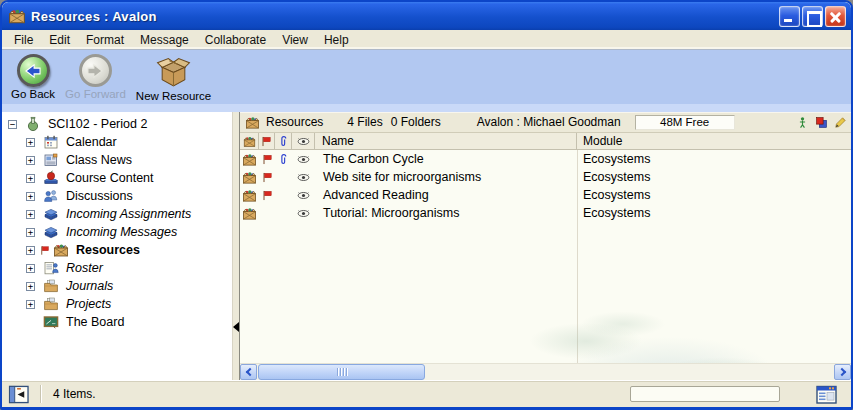 The height and width of the screenshot is (410, 853). Describe the element at coordinates (546, 372) in the screenshot. I see `horizontal-scrollbar` at that location.